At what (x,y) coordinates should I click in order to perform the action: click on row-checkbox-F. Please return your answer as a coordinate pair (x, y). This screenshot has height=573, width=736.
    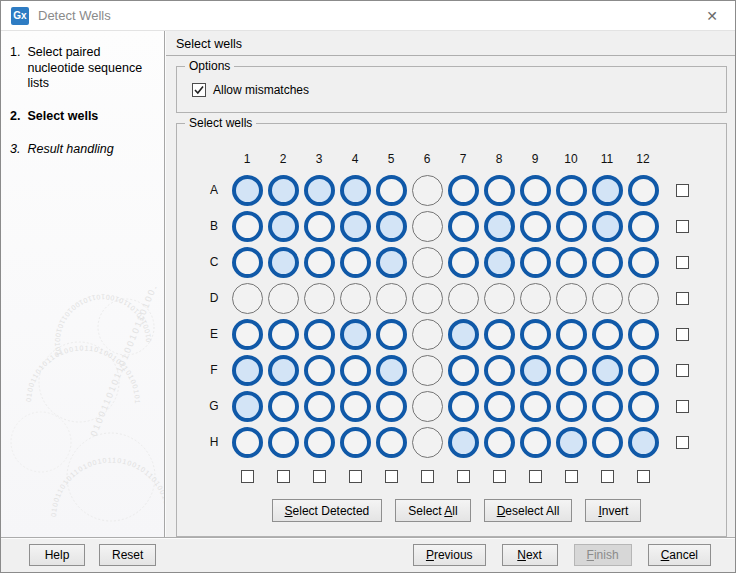
    Looking at the image, I should click on (682, 370).